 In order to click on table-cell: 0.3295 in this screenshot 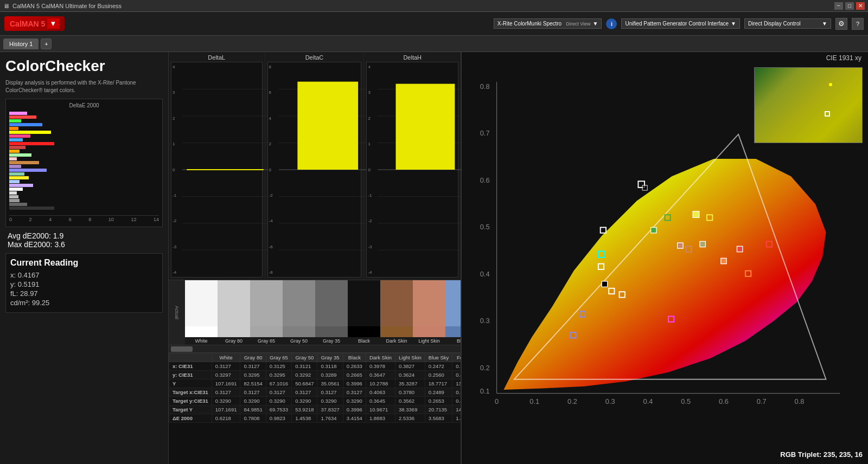, I will do `click(279, 375)`.